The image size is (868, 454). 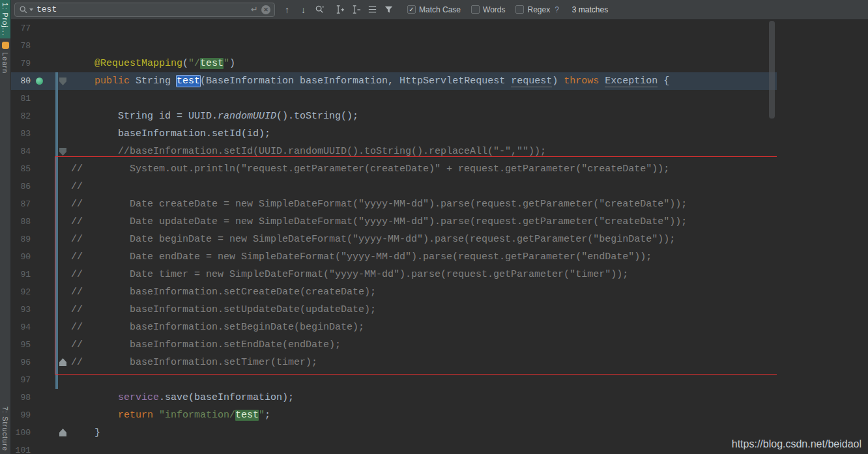 What do you see at coordinates (21, 64) in the screenshot?
I see `line-number: 79` at bounding box center [21, 64].